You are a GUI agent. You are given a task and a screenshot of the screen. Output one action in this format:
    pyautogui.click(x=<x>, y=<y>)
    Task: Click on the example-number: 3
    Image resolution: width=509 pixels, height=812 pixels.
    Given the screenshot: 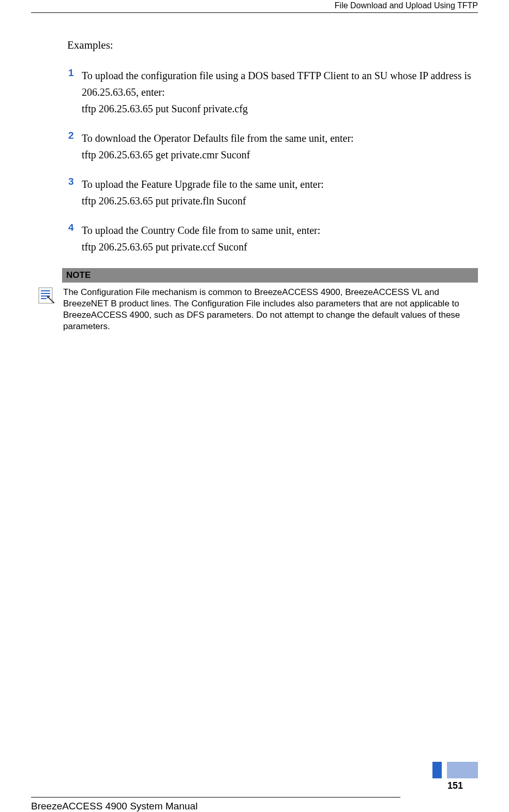 What is the action you would take?
    pyautogui.click(x=74, y=193)
    